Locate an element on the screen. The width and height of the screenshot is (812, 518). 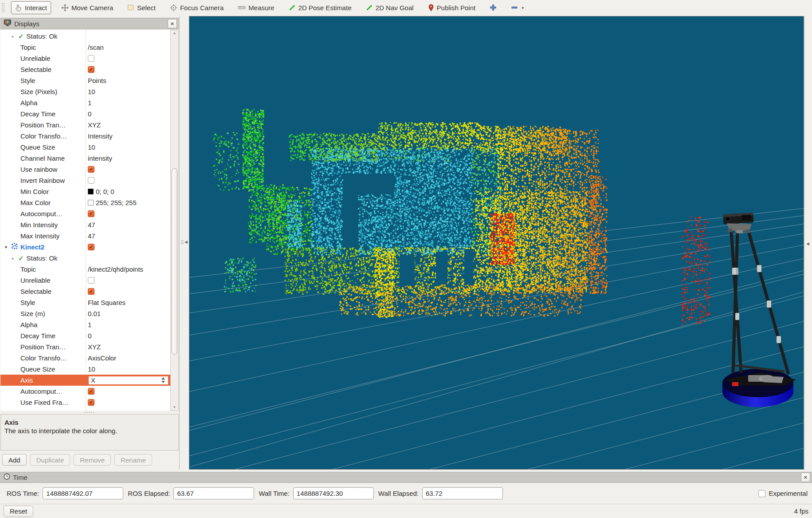
tree-row-max-color: Max Color255; 255; 255 is located at coordinates (85, 202).